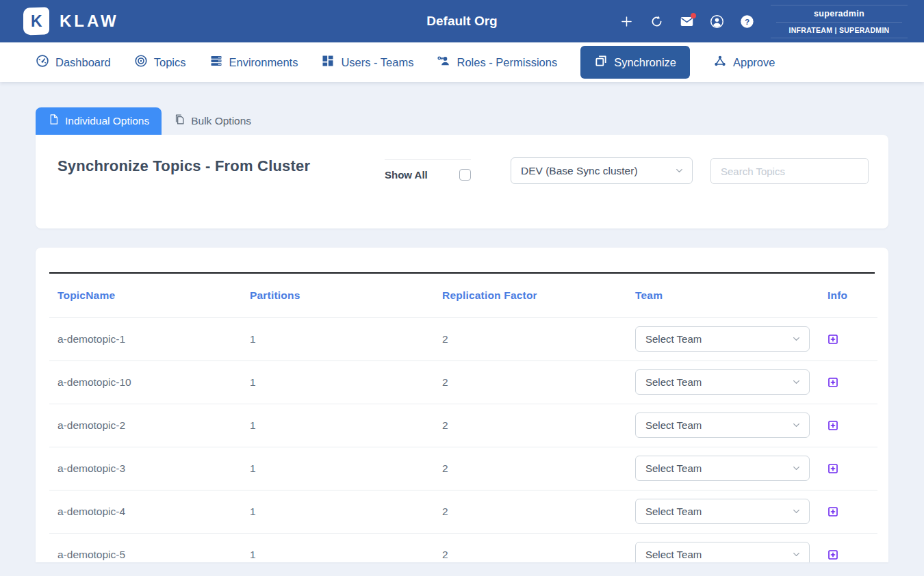  Describe the element at coordinates (849, 296) in the screenshot. I see `column-header-info: Info` at that location.